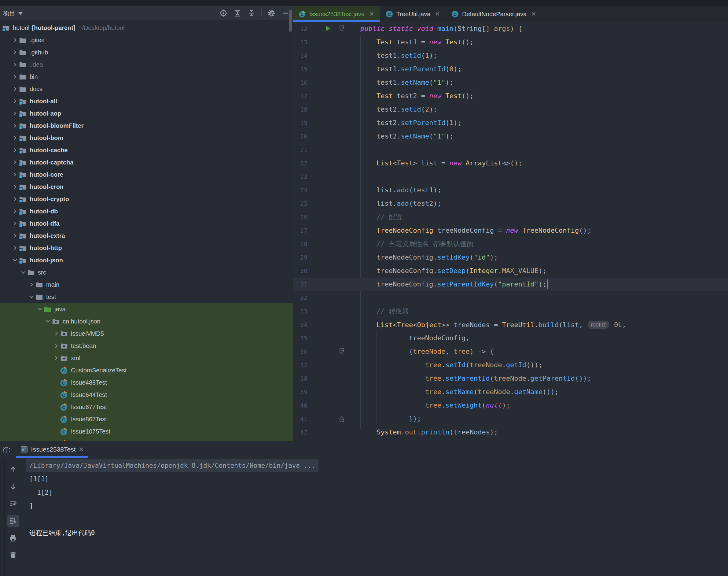  What do you see at coordinates (146, 138) in the screenshot?
I see `tree-item-hutool-bom: hutool-bom` at bounding box center [146, 138].